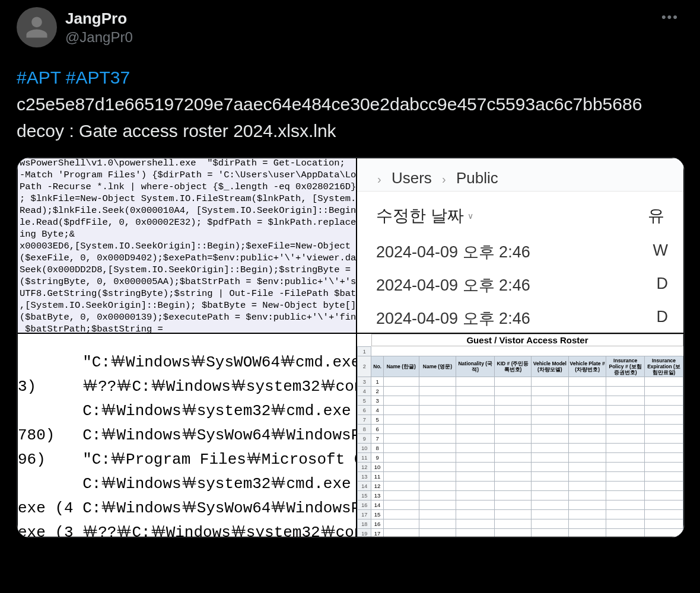  Describe the element at coordinates (527, 340) in the screenshot. I see `sheet-title: Guest / Vistor Access Roster` at that location.